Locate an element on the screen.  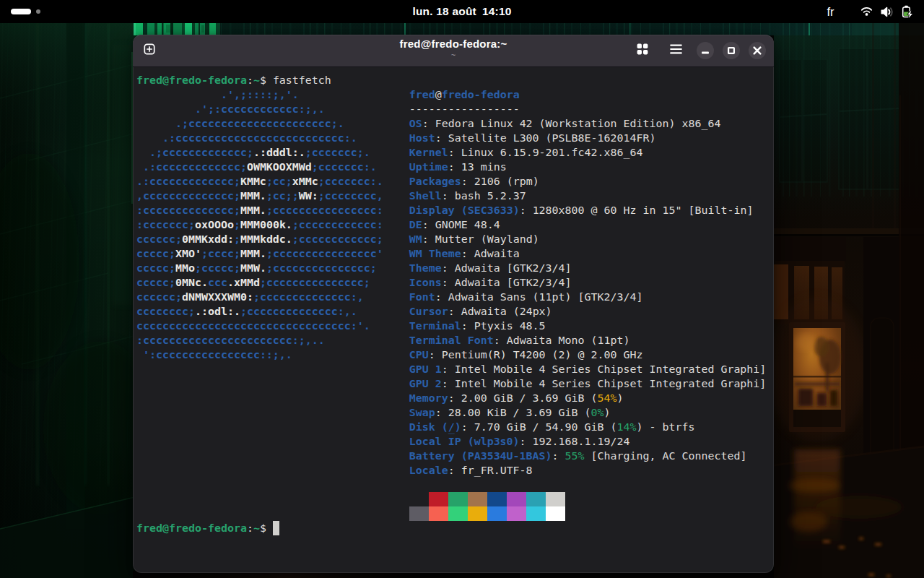
tab-overview-icon is located at coordinates (642, 51).